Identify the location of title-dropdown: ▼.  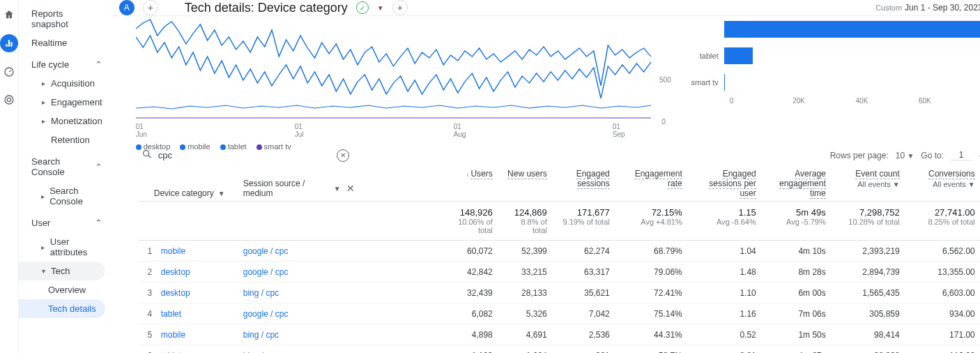
(381, 8).